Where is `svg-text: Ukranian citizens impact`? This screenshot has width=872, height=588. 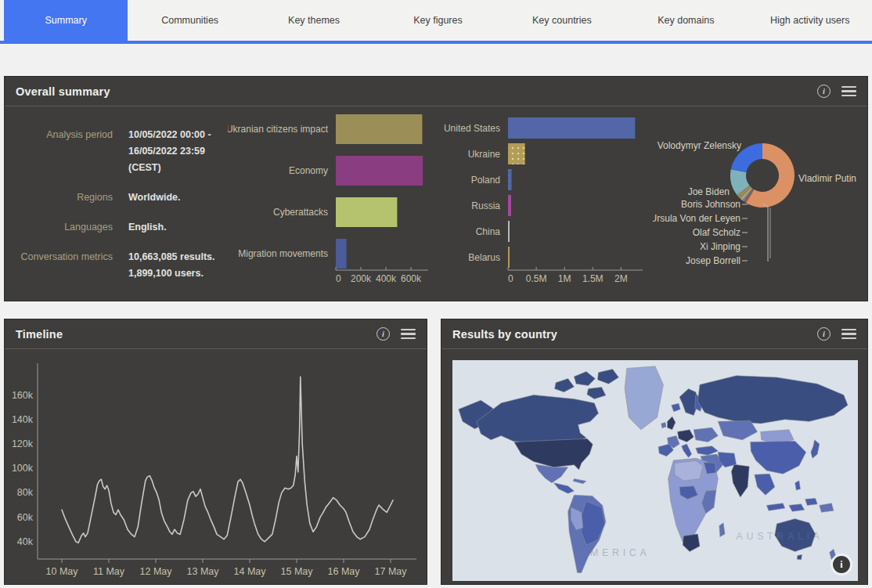
svg-text: Ukranian citizens impact is located at coordinates (279, 129).